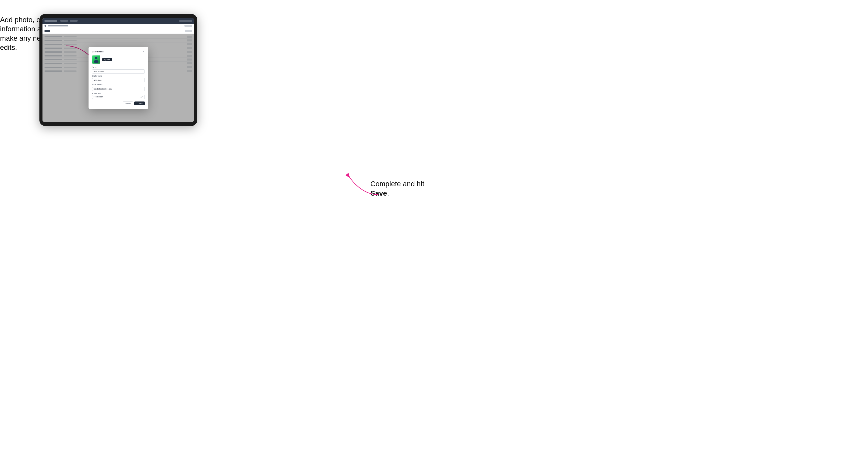  Describe the element at coordinates (98, 52) in the screenshot. I see `modal-title: User details` at that location.